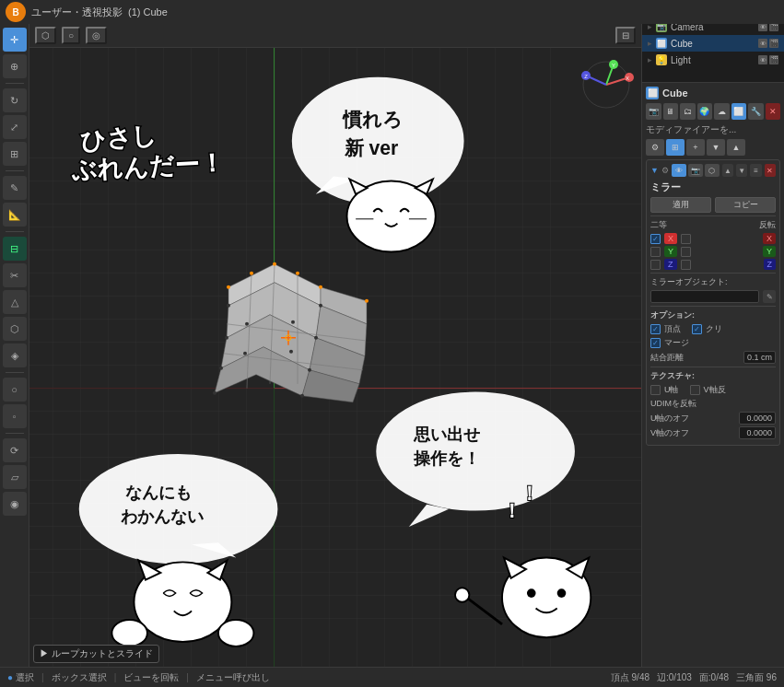  Describe the element at coordinates (755, 170) in the screenshot. I see `mirror-menu-btn: ≡` at that location.